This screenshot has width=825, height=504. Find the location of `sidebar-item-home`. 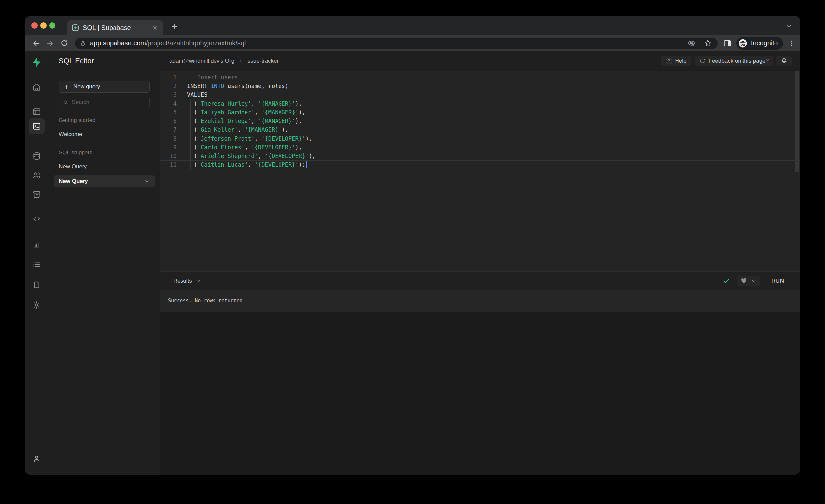

sidebar-item-home is located at coordinates (37, 87).